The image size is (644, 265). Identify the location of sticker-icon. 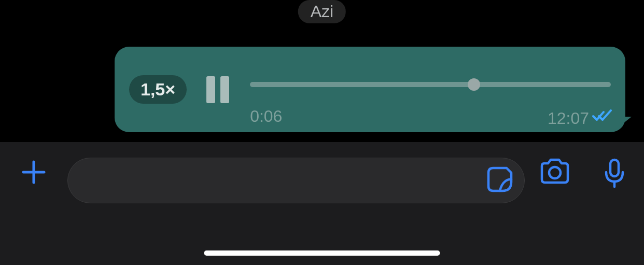
(500, 179).